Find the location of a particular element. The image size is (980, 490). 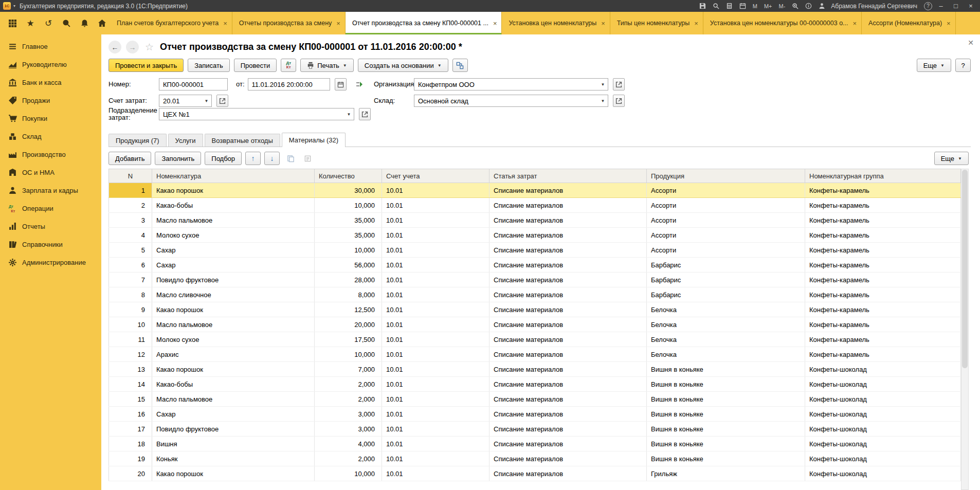

cost-account-open-button is located at coordinates (222, 101).